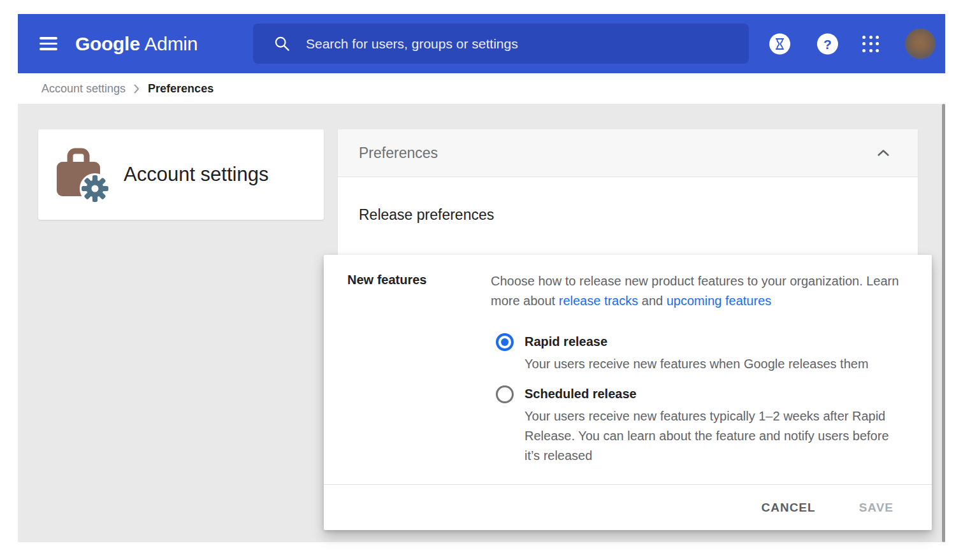  I want to click on search-bar, so click(501, 43).